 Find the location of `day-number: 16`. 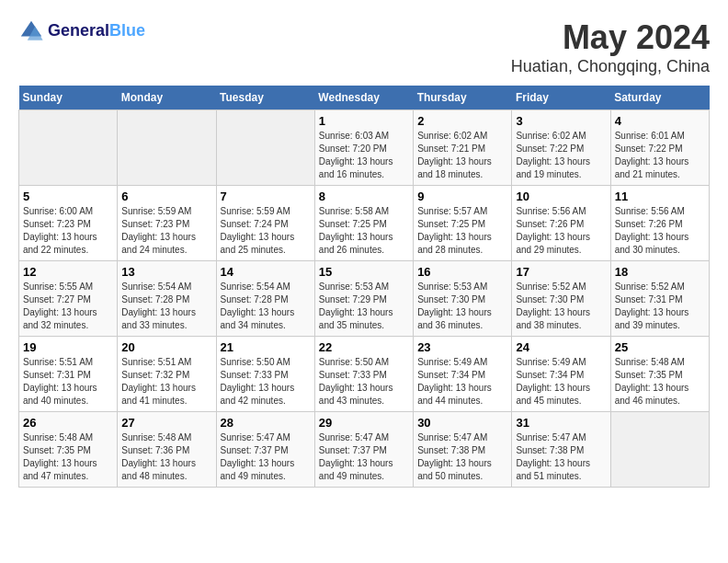

day-number: 16 is located at coordinates (462, 272).